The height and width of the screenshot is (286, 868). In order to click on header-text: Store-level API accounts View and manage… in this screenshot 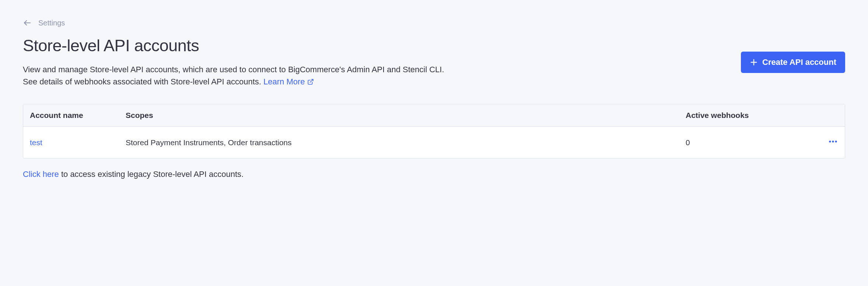, I will do `click(235, 62)`.